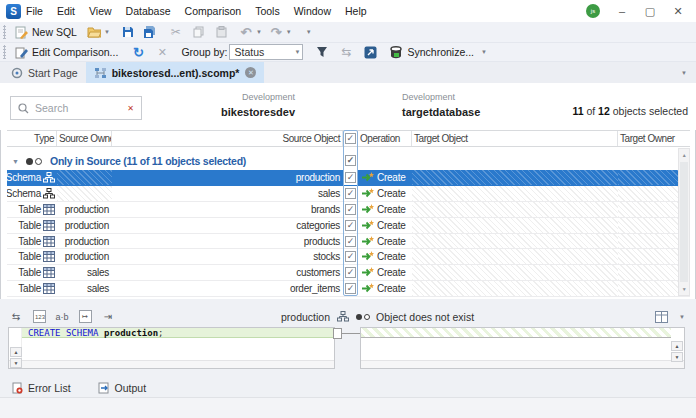 This screenshot has height=418, width=696. Describe the element at coordinates (199, 32) in the screenshot. I see `copy-icon` at that location.